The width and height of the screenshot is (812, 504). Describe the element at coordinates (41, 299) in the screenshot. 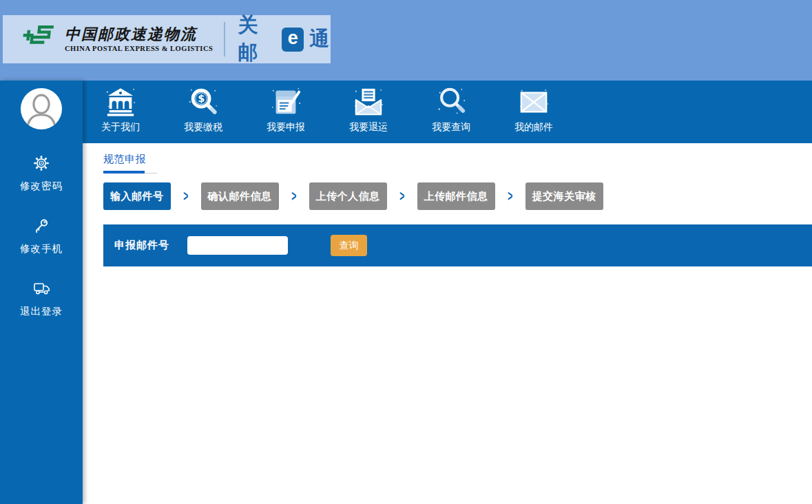

I see `sidebar-item-logout: 退出登录` at that location.